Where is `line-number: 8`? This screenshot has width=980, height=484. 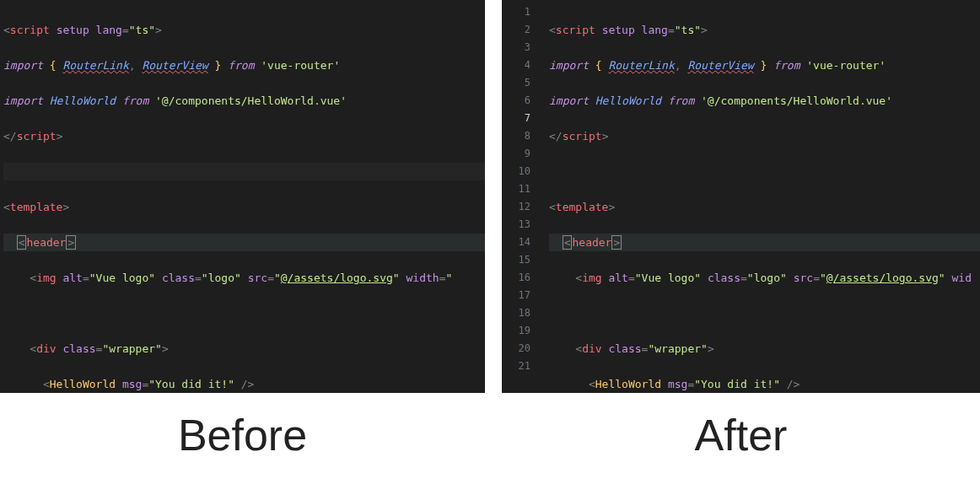
line-number: 8 is located at coordinates (522, 137).